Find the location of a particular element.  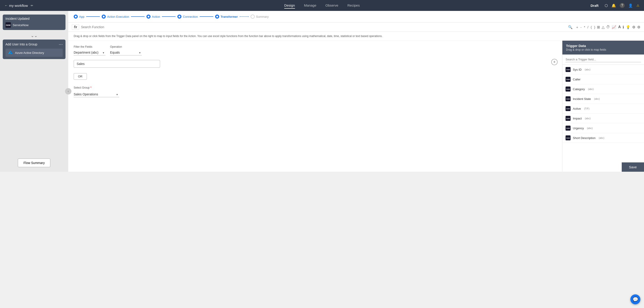

field-type-sysid: (abc) is located at coordinates (588, 69).